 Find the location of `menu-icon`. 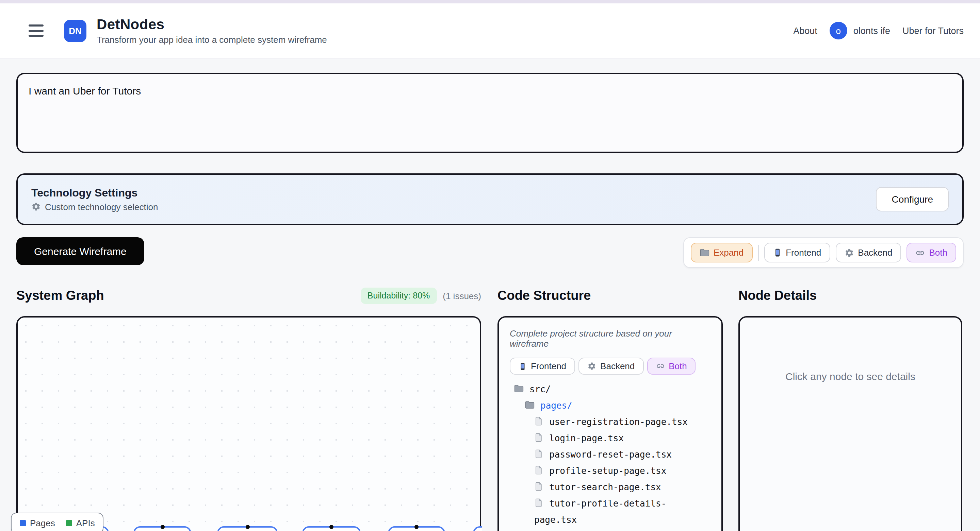

menu-icon is located at coordinates (36, 30).